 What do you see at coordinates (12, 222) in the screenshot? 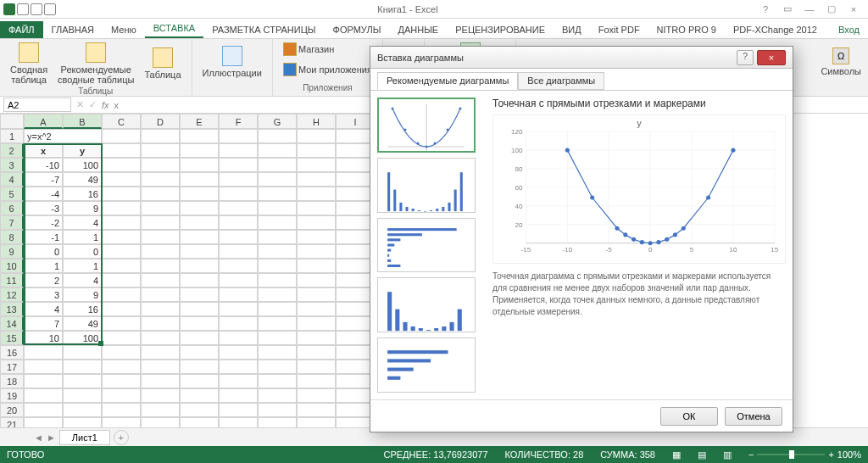
I see `row-header: 7` at bounding box center [12, 222].